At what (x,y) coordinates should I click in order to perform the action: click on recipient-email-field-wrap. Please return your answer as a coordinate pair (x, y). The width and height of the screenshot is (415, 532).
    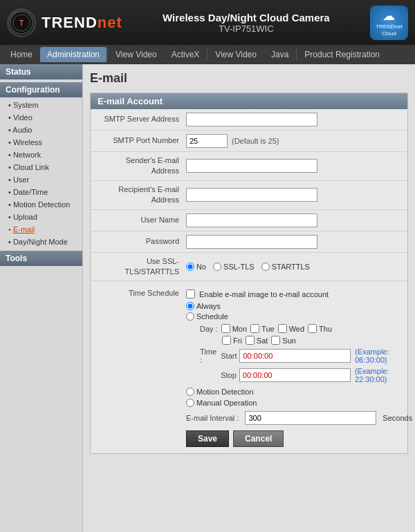
    Looking at the image, I should click on (294, 195).